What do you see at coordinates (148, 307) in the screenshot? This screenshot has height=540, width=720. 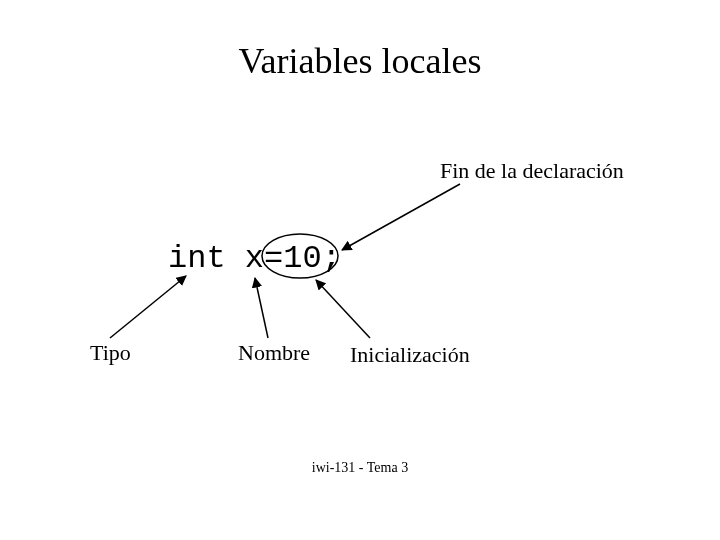 I see `arrow-tipo` at bounding box center [148, 307].